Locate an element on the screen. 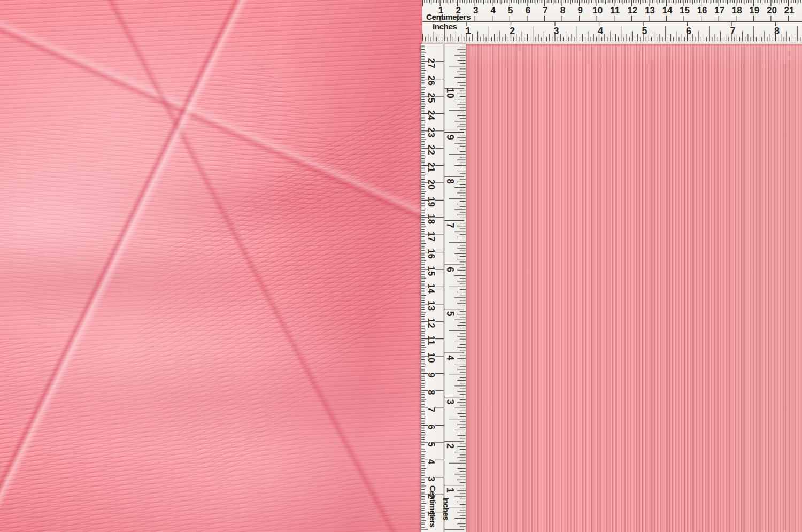 This screenshot has height=532, width=802. vertical-inches-label: Inches is located at coordinates (446, 509).